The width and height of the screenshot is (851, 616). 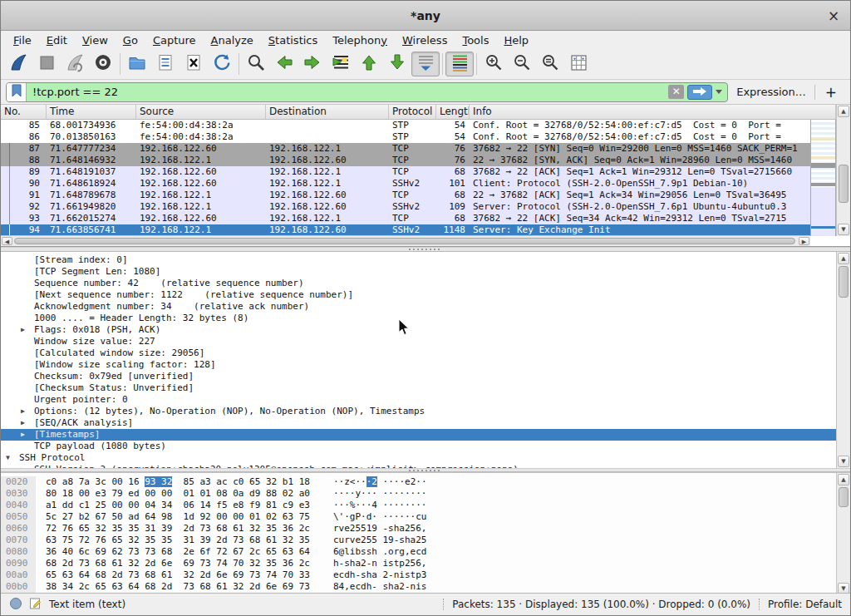 I want to click on packet-row: 88 71.648146932 192.168.122.1 192.168.12…, so click(x=406, y=160).